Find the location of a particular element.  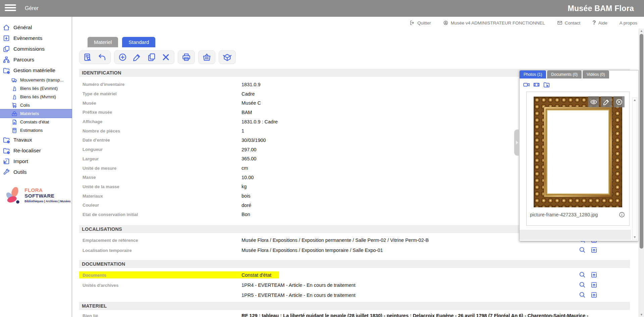

chess-knight-icon is located at coordinates (14, 97).